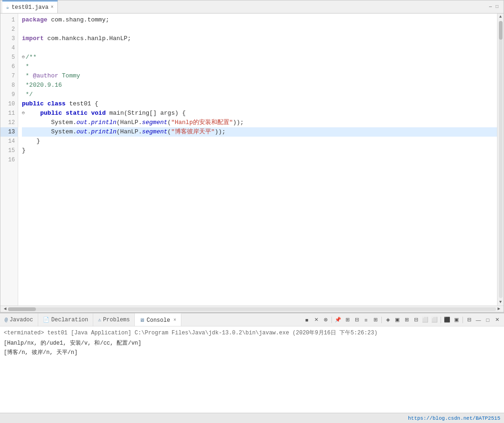  I want to click on scroll-up-arrow: ▲, so click(501, 17).